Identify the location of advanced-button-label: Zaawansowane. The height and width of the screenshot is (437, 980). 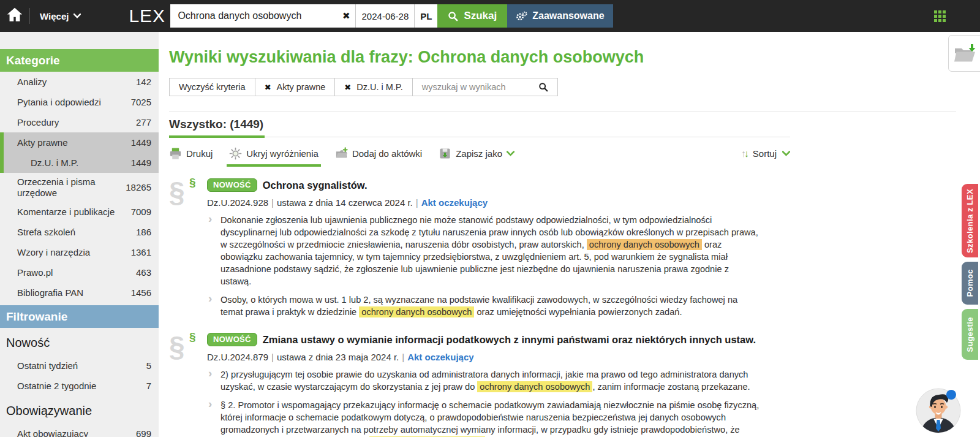
(568, 16).